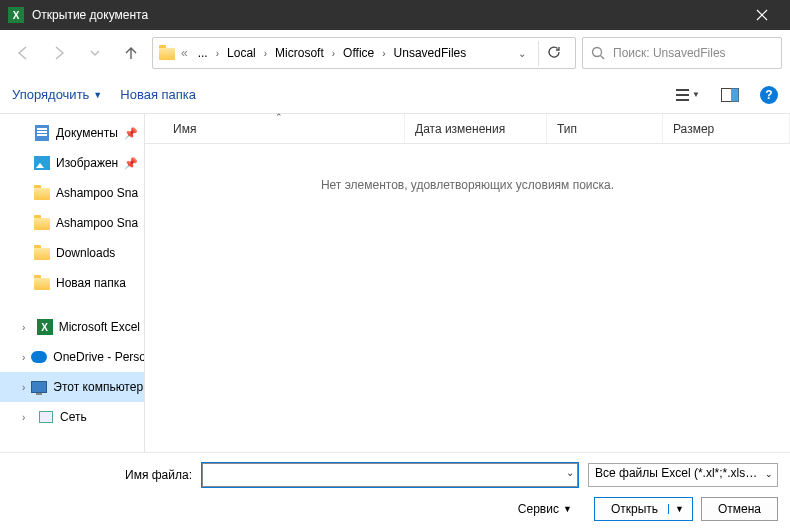 The height and width of the screenshot is (528, 790). I want to click on nav-bar: « ... › Local › Microsoft › Office › Uns…, so click(395, 53).